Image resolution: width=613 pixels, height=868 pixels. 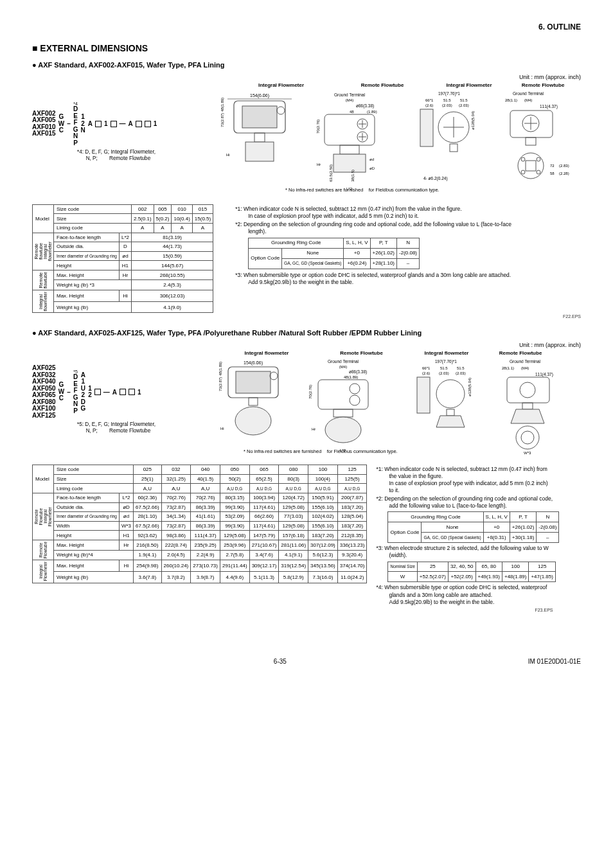 What do you see at coordinates (382, 86) in the screenshot?
I see `hdr-remote: Remote Flowtube` at bounding box center [382, 86].